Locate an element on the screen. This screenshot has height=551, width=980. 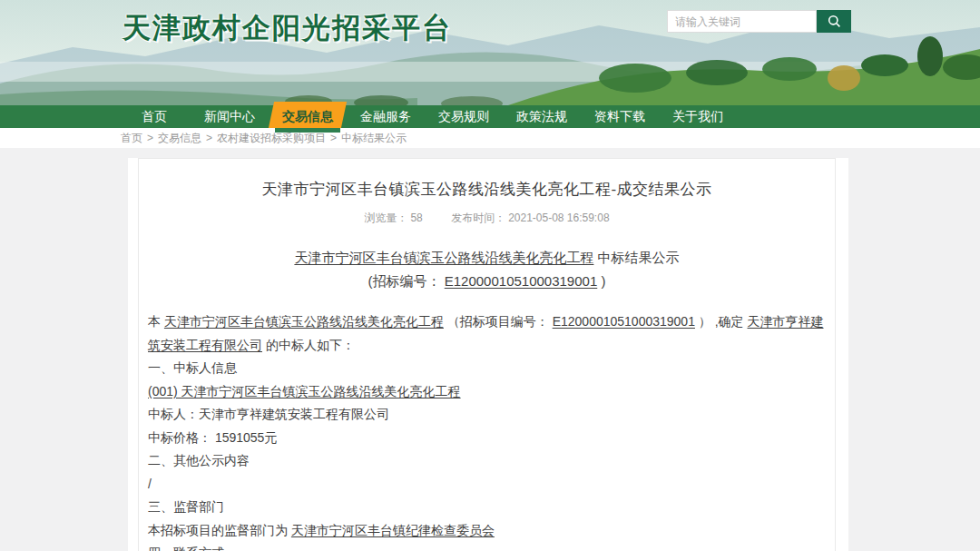
body-section-4-heading: 四、联系方式 is located at coordinates (486, 546).